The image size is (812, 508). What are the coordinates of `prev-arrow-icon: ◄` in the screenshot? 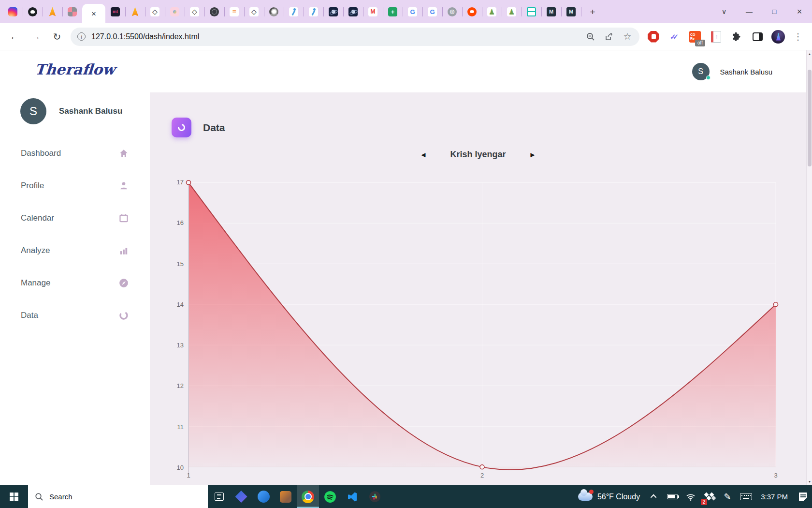 It's located at (423, 155).